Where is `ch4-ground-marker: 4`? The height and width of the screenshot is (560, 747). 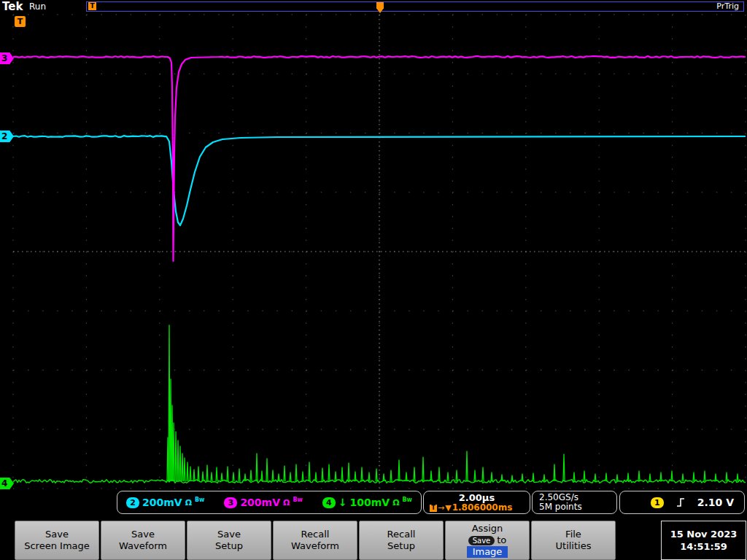
ch4-ground-marker: 4 is located at coordinates (7, 483).